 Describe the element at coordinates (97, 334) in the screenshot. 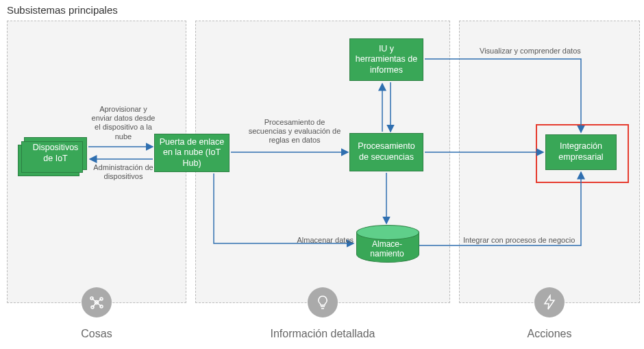

I see `zone-things-label: Cosas` at that location.